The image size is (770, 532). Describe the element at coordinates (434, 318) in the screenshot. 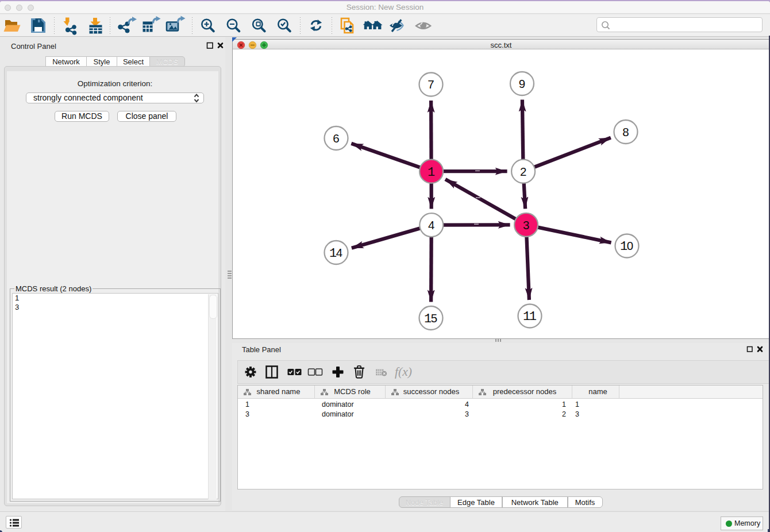

I see `svg-text: 5` at that location.